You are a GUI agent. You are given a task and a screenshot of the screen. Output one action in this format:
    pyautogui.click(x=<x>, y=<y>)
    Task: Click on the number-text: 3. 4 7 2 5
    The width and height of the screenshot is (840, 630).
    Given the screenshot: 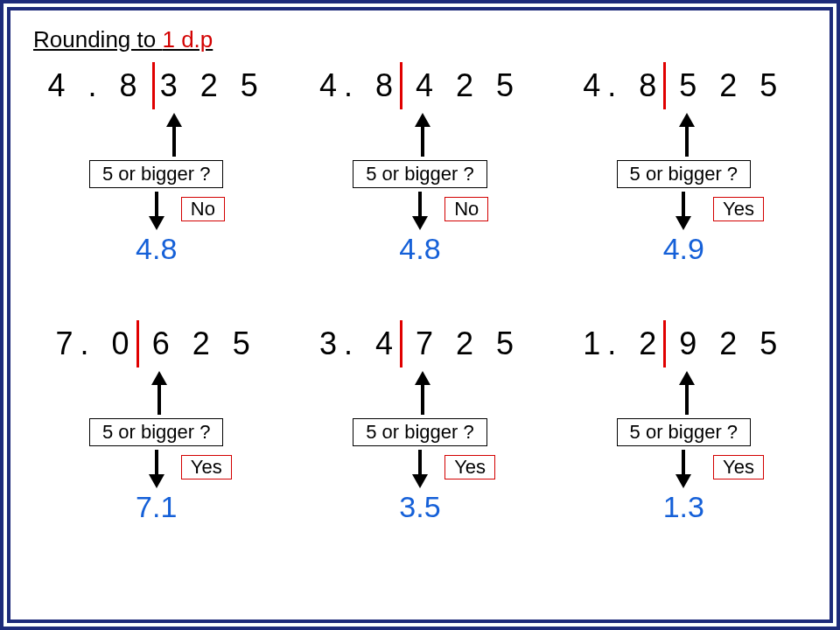 What is the action you would take?
    pyautogui.click(x=420, y=343)
    